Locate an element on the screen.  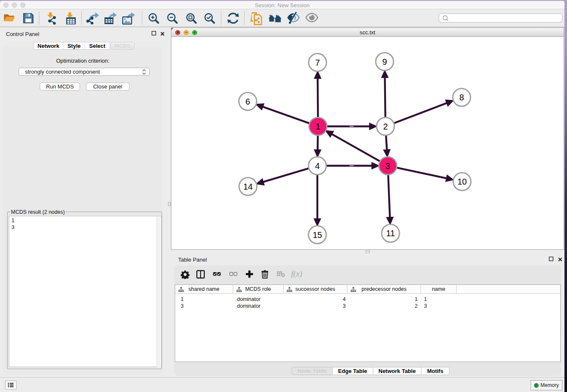
svg-text: 14 is located at coordinates (248, 187).